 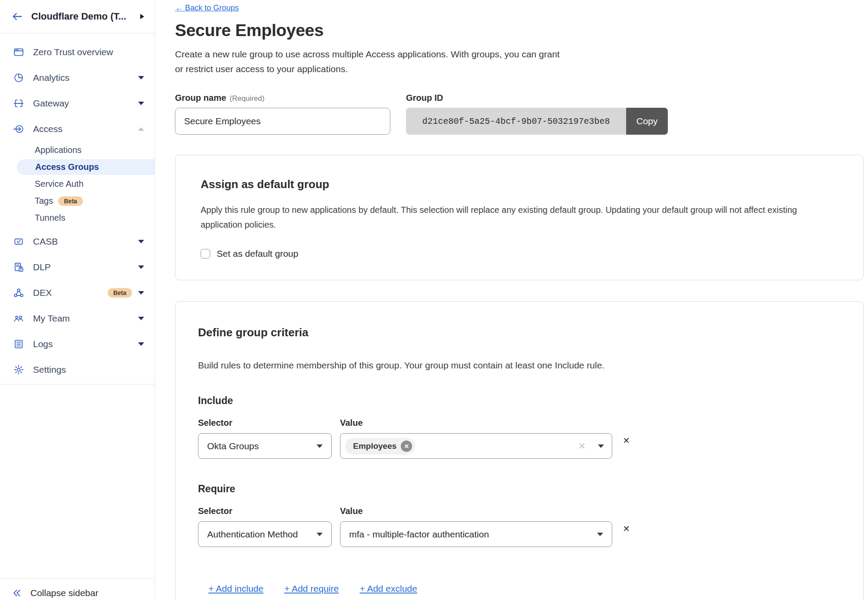 I want to click on sidebar-item-label: Access, so click(x=86, y=129).